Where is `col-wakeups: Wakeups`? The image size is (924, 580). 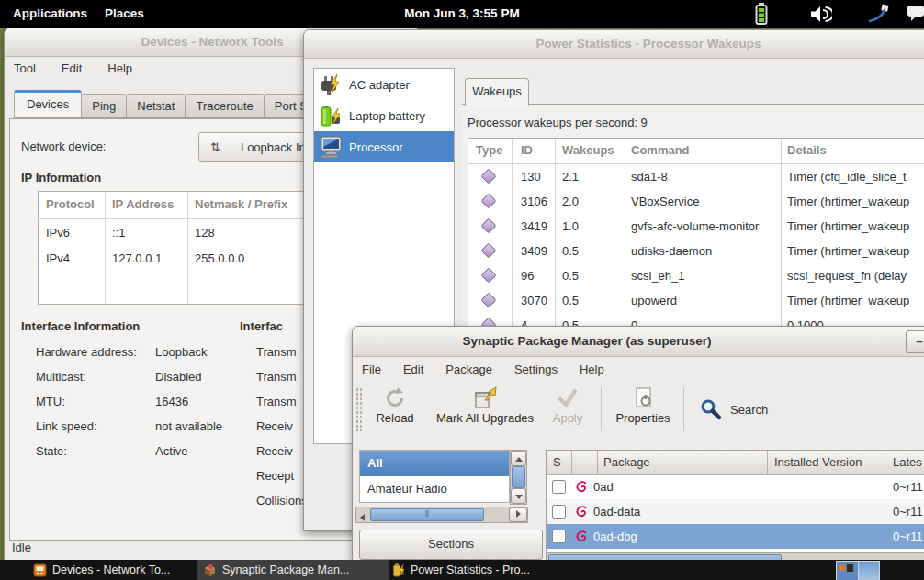 col-wakeups: Wakeups is located at coordinates (588, 151).